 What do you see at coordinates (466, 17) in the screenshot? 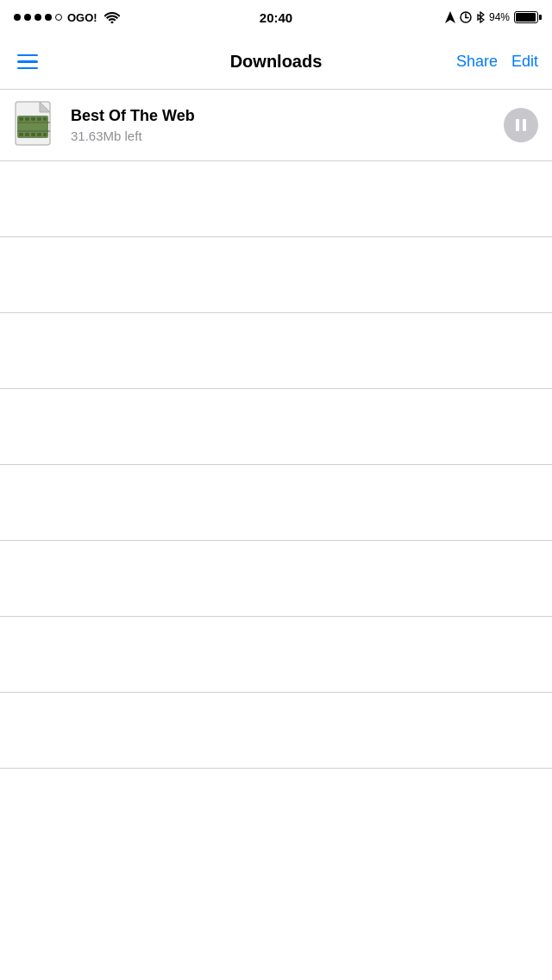
I see `clock-icon` at bounding box center [466, 17].